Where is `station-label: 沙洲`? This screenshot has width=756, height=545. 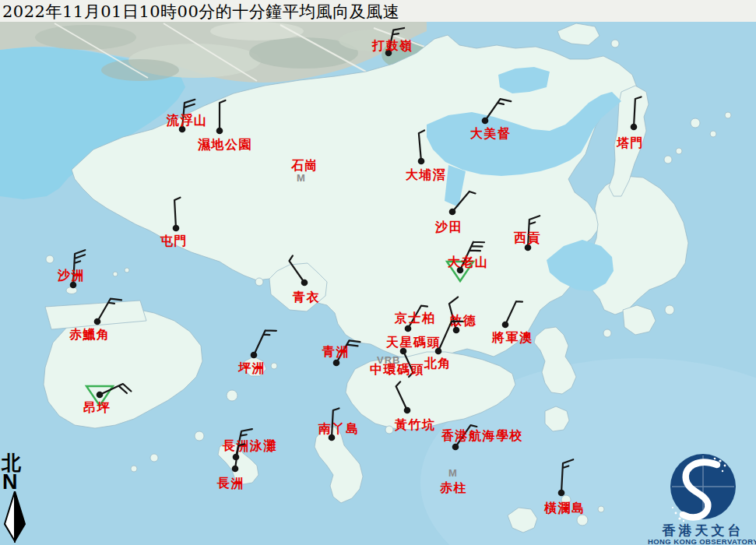
station-label: 沙洲 is located at coordinates (71, 276).